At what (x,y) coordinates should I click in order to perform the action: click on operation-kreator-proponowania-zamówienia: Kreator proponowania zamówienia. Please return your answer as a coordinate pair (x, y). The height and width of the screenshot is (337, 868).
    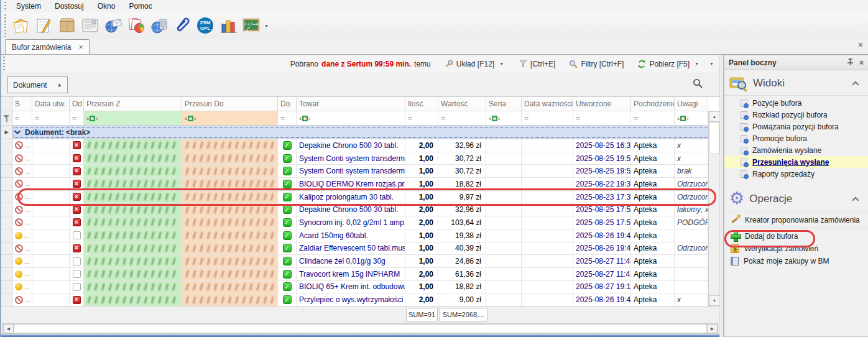
    Looking at the image, I should click on (796, 220).